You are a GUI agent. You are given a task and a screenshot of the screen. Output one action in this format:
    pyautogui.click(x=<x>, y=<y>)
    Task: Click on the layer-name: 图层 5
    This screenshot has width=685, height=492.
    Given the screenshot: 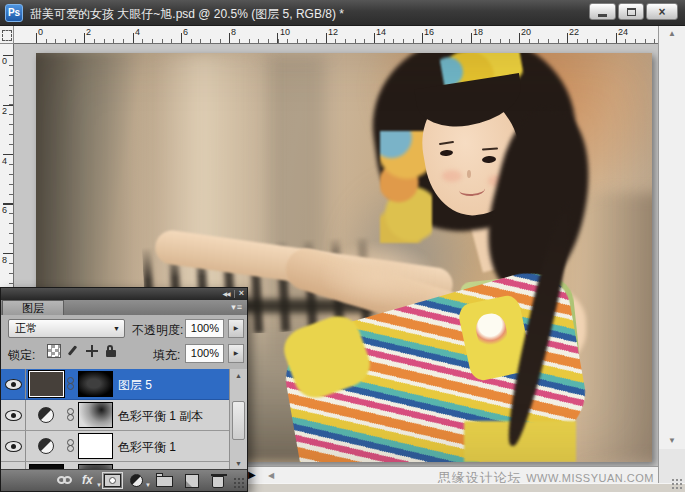 What is the action you would take?
    pyautogui.click(x=135, y=386)
    